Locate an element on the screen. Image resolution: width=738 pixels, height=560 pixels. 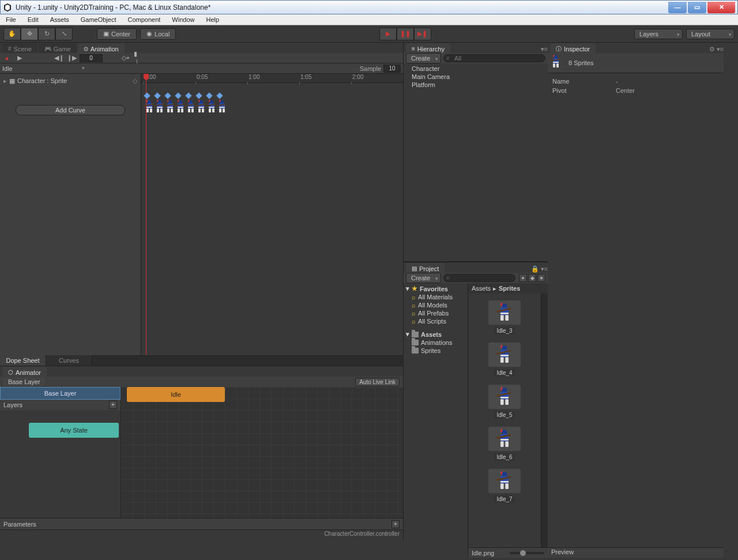
anim-play-button: ▶ is located at coordinates (20, 58).